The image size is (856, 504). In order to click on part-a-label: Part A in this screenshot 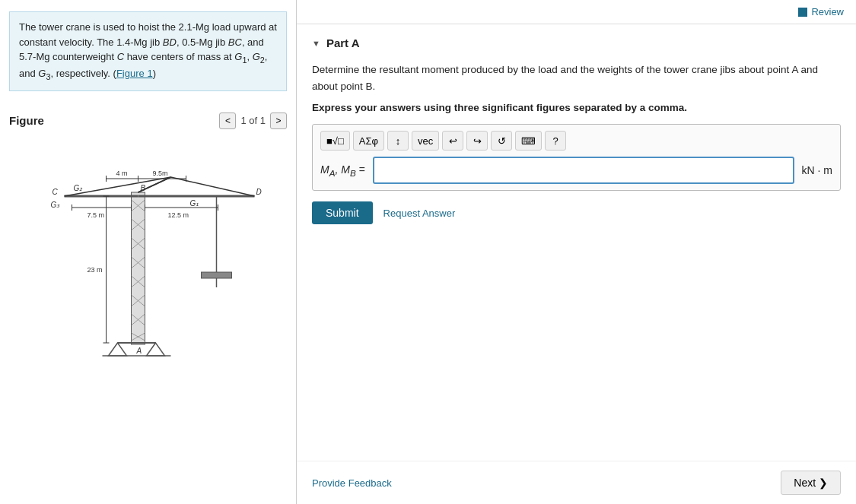, I will do `click(343, 43)`.